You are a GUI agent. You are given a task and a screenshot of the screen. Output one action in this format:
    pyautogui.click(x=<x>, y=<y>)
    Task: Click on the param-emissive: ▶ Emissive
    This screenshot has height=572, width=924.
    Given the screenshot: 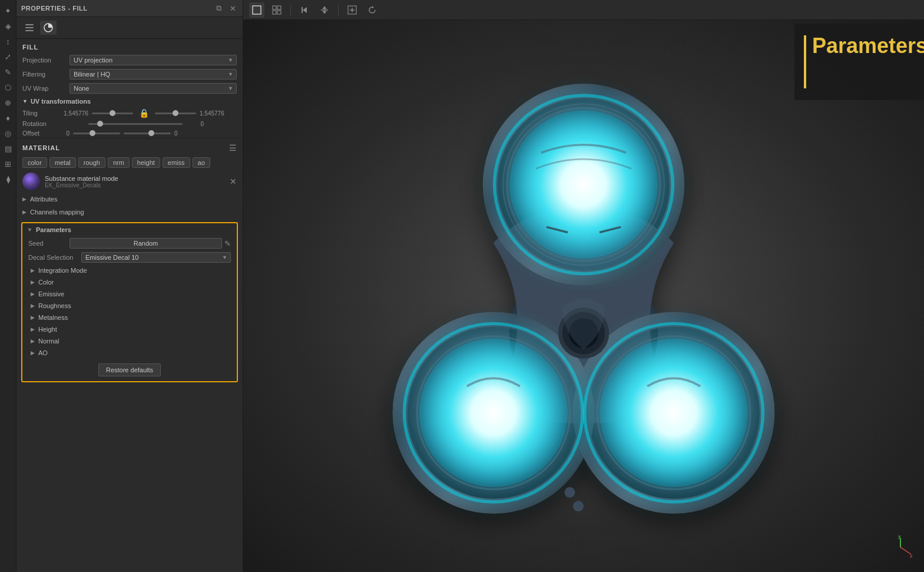 What is the action you would take?
    pyautogui.click(x=130, y=294)
    